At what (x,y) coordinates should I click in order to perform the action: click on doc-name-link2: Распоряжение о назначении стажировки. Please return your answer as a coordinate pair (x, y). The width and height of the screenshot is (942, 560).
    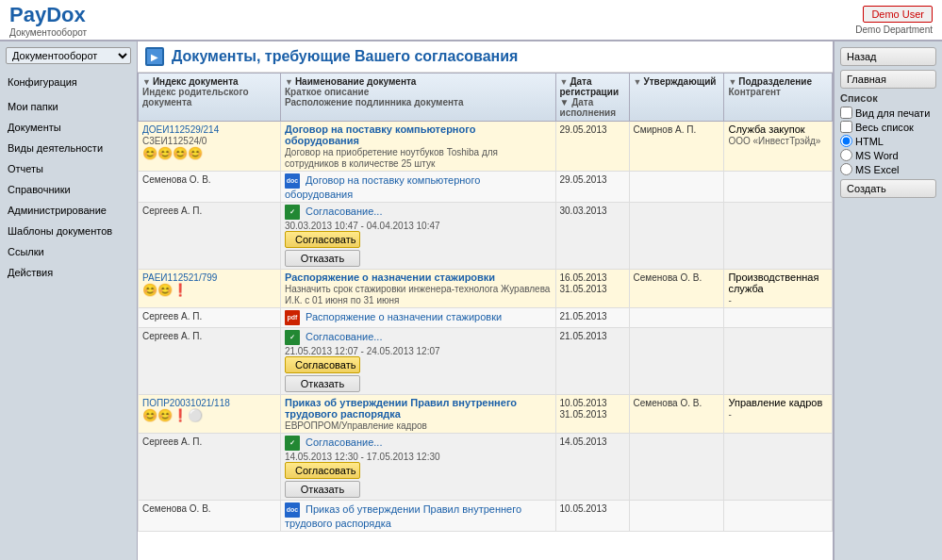
    Looking at the image, I should click on (390, 277).